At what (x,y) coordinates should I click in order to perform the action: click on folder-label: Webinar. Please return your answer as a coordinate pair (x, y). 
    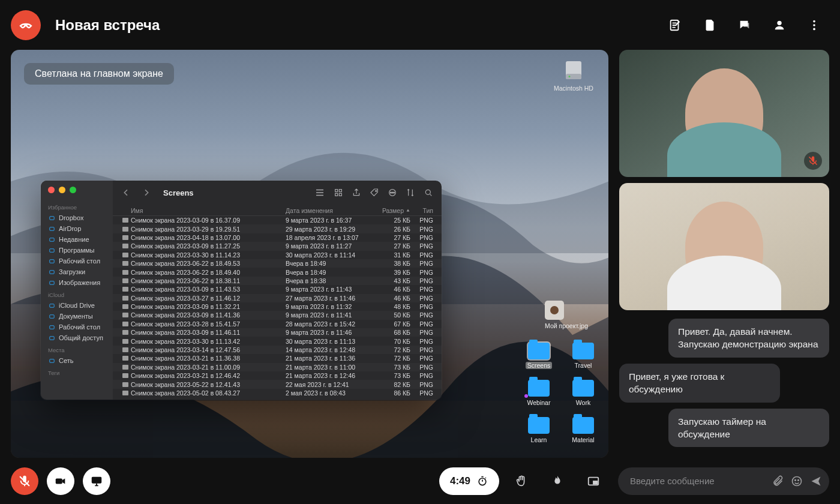
    Looking at the image, I should click on (539, 403).